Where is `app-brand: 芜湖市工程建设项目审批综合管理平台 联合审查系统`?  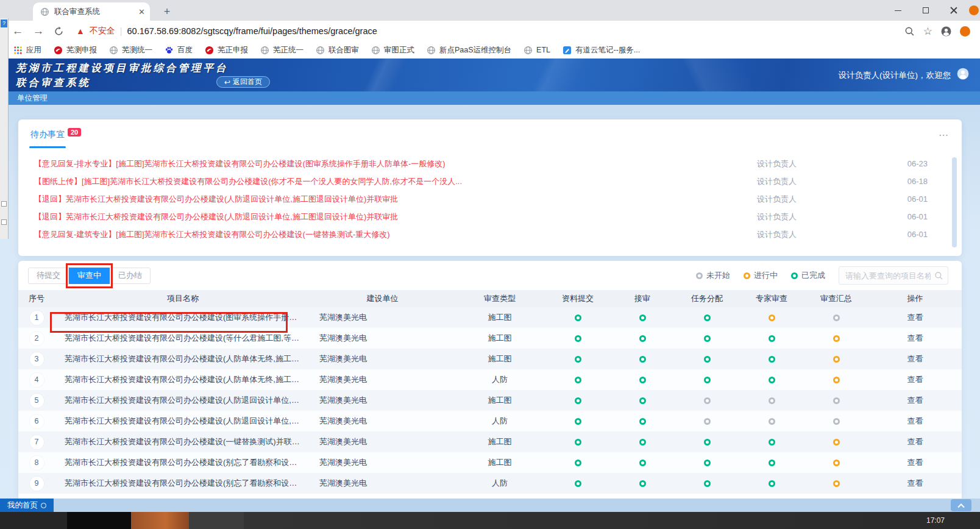 app-brand: 芜湖市工程建设项目审批综合管理平台 联合审查系统 is located at coordinates (122, 76).